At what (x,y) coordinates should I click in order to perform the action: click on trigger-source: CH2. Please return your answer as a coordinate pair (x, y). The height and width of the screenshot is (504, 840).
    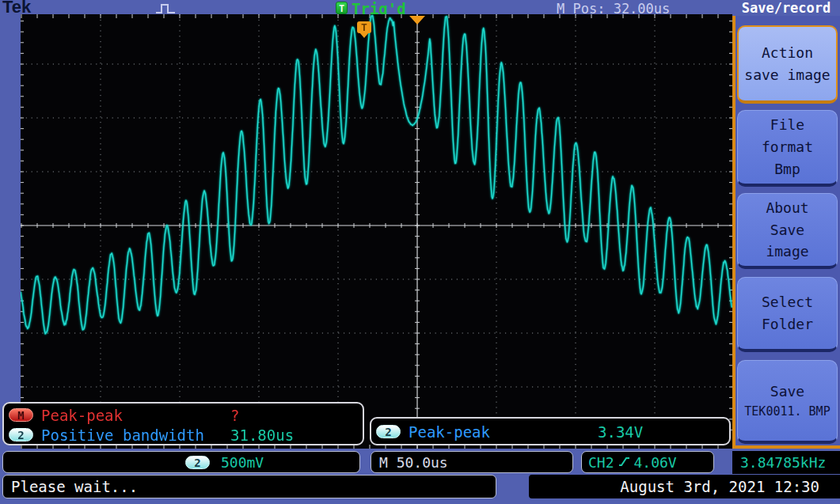
    Looking at the image, I should click on (602, 462).